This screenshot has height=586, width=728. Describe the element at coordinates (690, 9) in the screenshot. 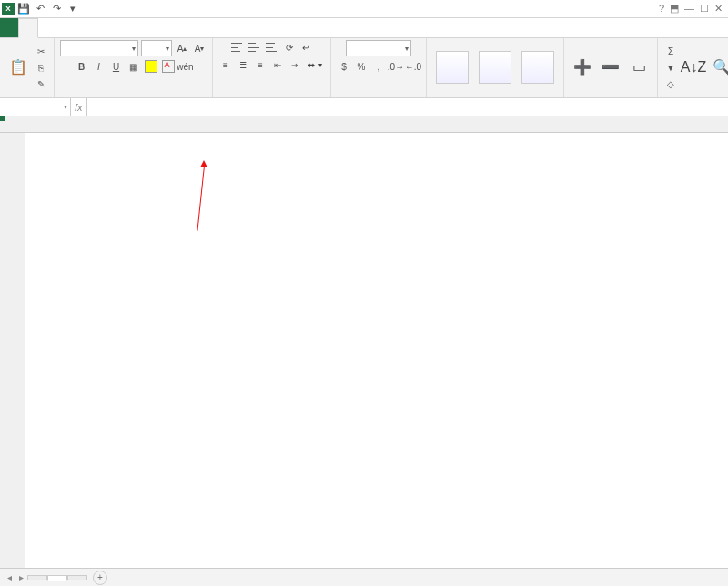

I see `minimize-icon: —` at that location.